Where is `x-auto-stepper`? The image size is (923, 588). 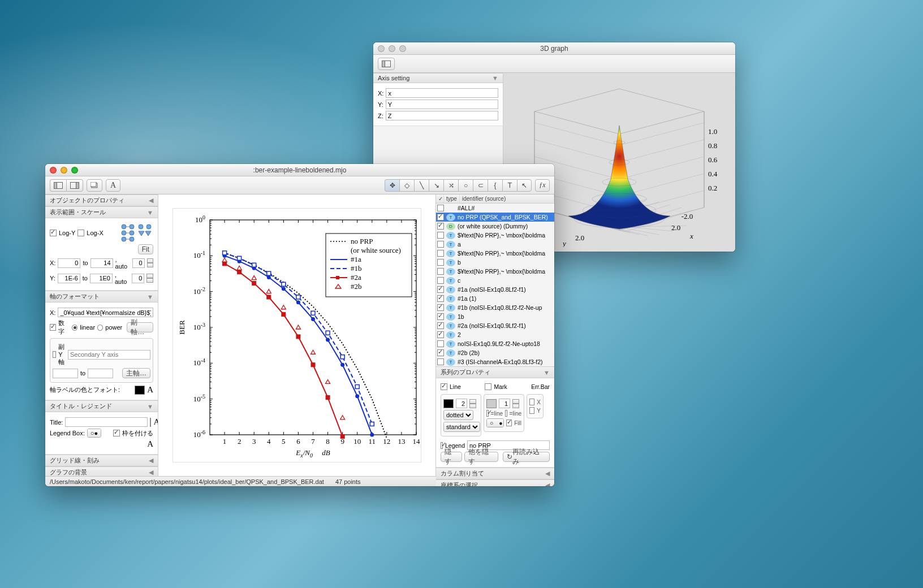
x-auto-stepper is located at coordinates (150, 263).